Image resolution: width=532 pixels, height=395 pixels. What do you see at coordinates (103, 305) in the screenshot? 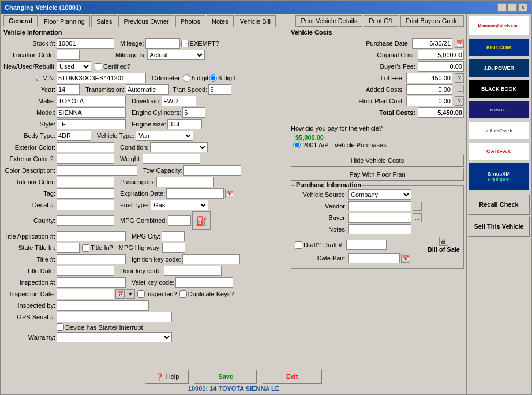
I see `inspected-by-input` at bounding box center [103, 305].